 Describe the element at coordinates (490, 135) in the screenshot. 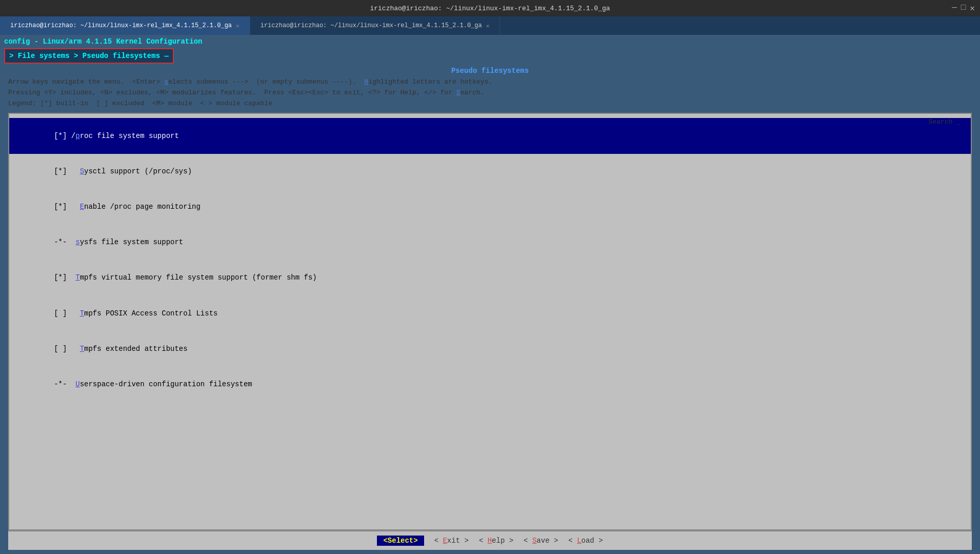

I see `menu-item-proc: [*] /proc file system support` at that location.